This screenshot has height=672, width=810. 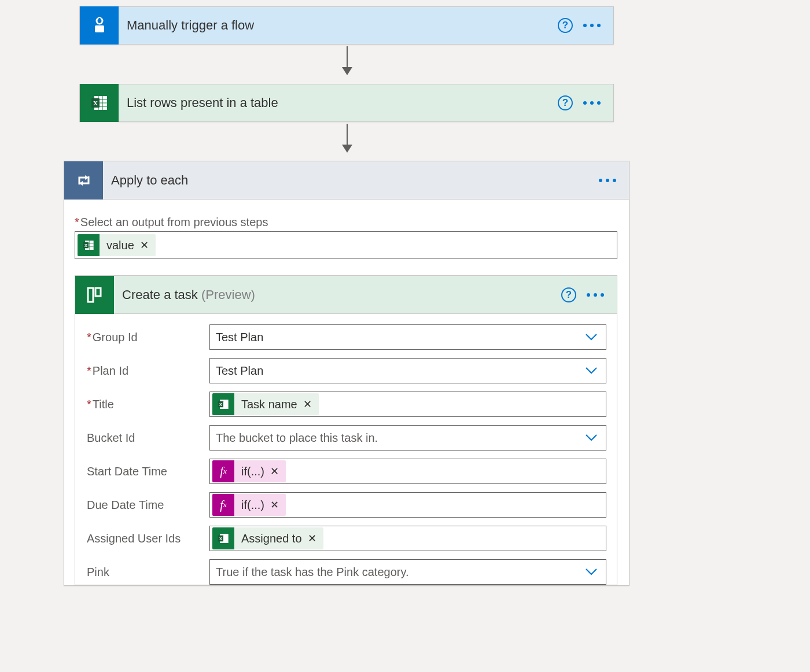 I want to click on trigger-icon, so click(x=100, y=25).